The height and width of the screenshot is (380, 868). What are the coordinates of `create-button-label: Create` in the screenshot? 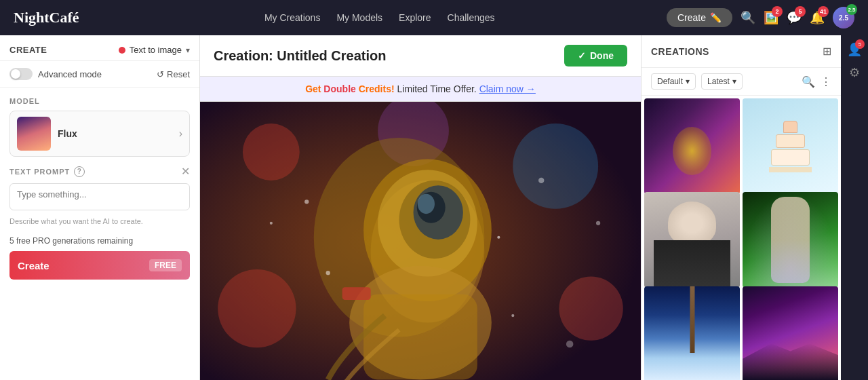 It's located at (34, 266).